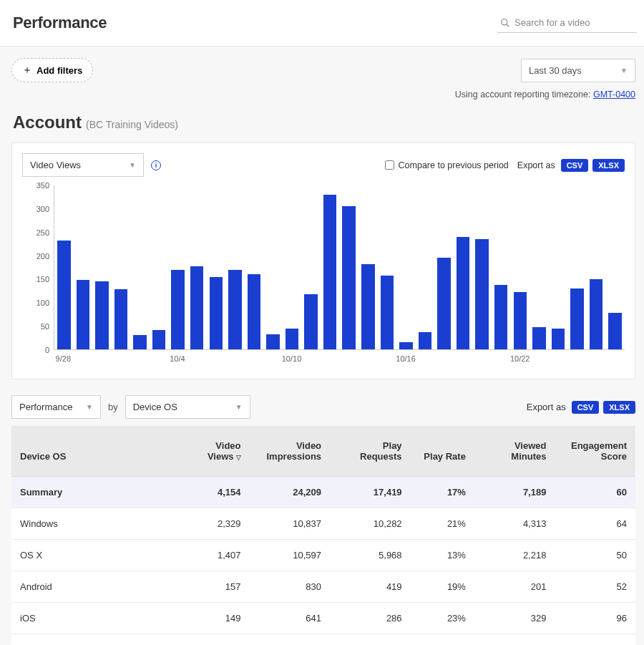 This screenshot has width=644, height=645. I want to click on th-video-impressions: Video Impressions, so click(291, 451).